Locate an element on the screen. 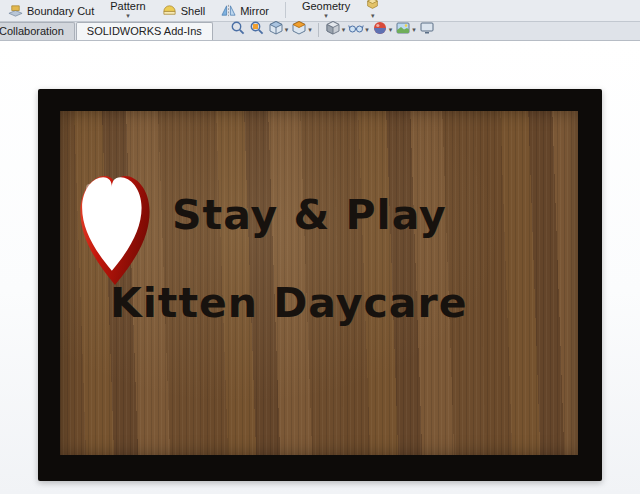 Image resolution: width=640 pixels, height=494 pixels. heart-graphic is located at coordinates (115, 229).